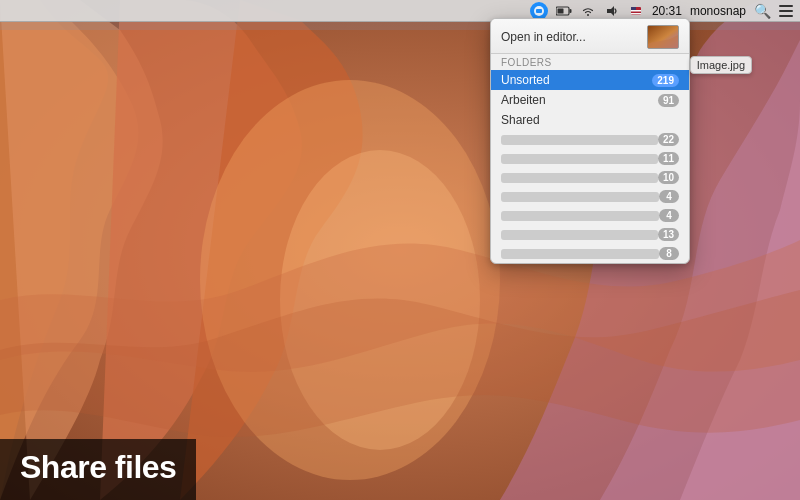  Describe the element at coordinates (590, 100) in the screenshot. I see `folder-item: Arbeiten91` at that location.